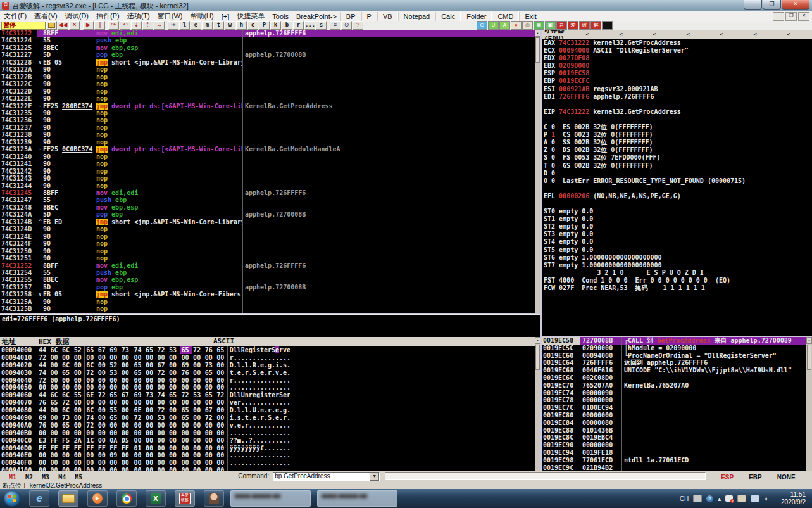  What do you see at coordinates (223, 341) in the screenshot?
I see `column-header-ascii: ASCII` at bounding box center [223, 341].